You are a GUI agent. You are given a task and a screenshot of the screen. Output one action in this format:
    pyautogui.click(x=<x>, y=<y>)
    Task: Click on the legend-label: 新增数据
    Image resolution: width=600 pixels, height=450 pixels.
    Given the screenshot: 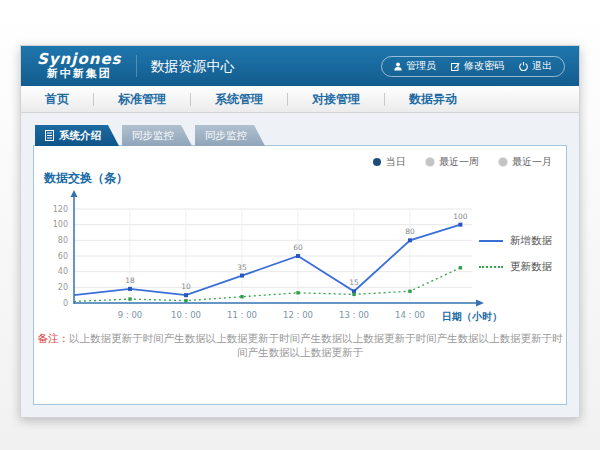 What is the action you would take?
    pyautogui.click(x=531, y=241)
    